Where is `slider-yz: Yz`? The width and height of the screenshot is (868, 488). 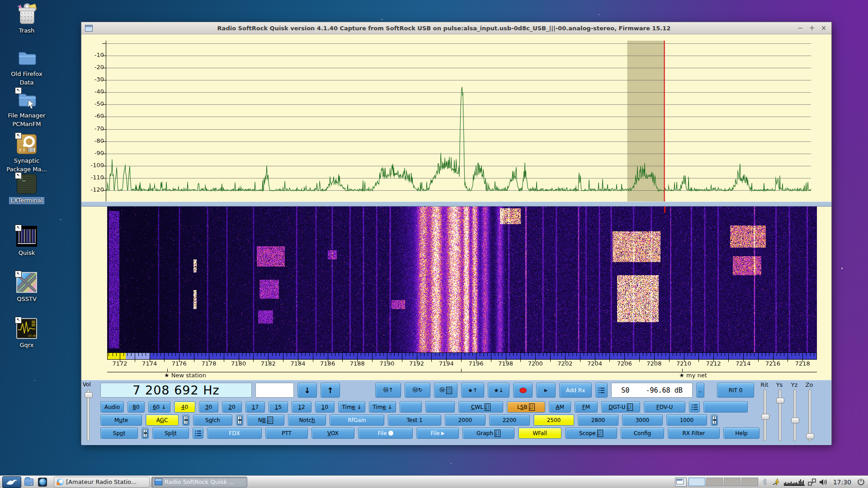
slider-yz: Yz is located at coordinates (794, 413).